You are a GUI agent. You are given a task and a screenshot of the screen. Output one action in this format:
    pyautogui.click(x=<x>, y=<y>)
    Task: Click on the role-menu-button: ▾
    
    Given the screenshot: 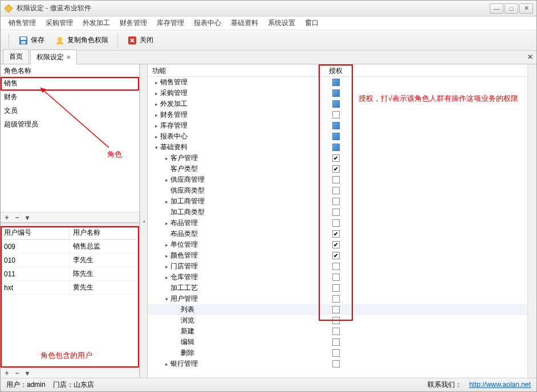 What is the action you would take?
    pyautogui.click(x=27, y=218)
    